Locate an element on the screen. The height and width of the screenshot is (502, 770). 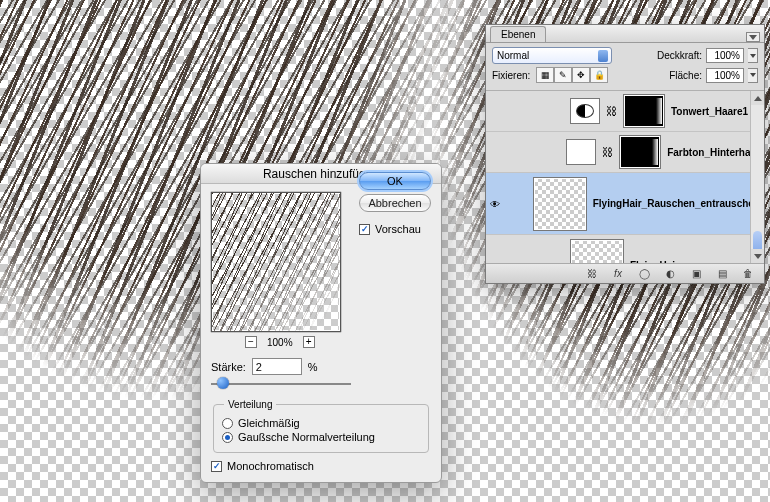
blend-mode-value: Normal is located at coordinates (513, 56).